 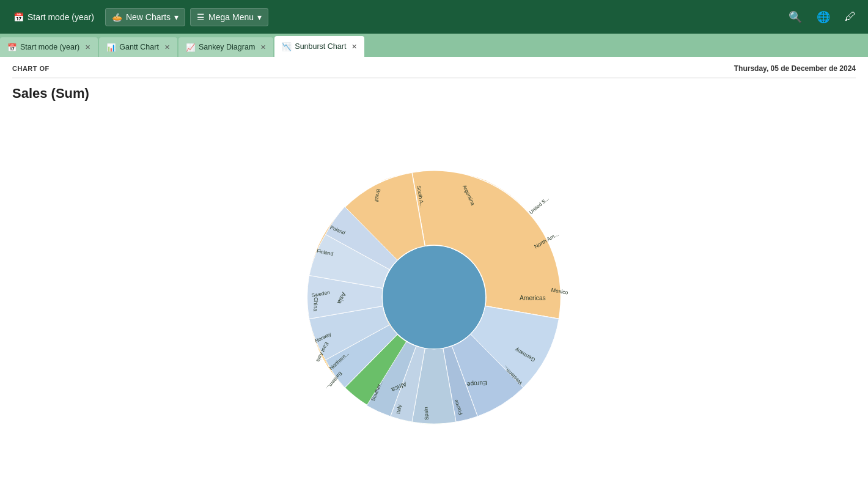 What do you see at coordinates (823, 17) in the screenshot?
I see `language-button: 🌐` at bounding box center [823, 17].